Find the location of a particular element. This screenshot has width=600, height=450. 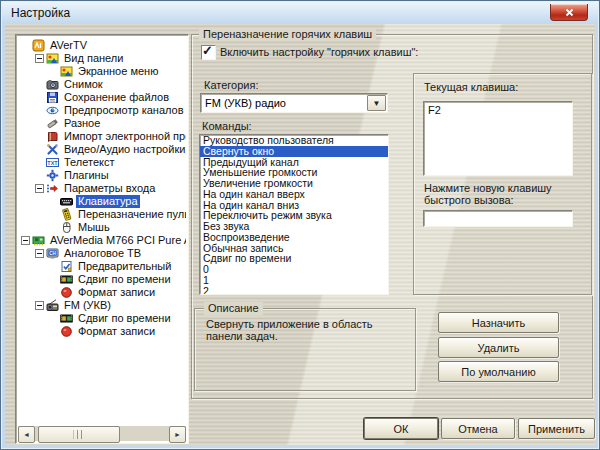

delete-button-label: Удалить is located at coordinates (499, 348).